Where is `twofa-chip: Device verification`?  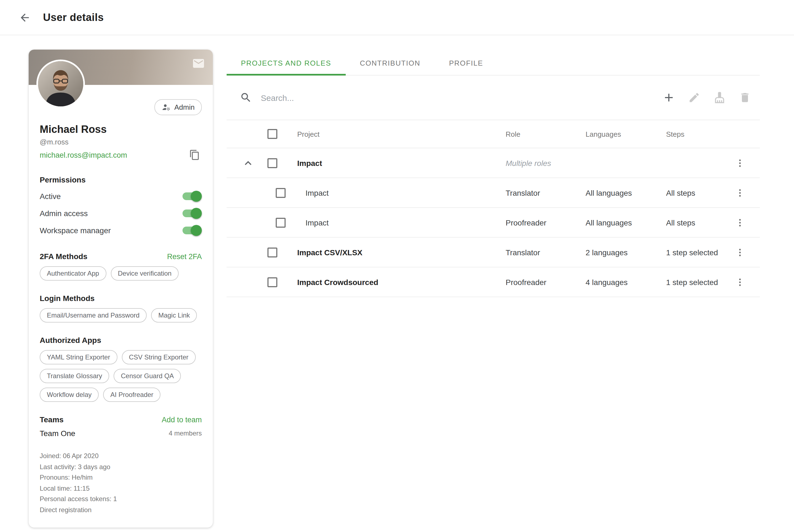
twofa-chip: Device verification is located at coordinates (145, 273).